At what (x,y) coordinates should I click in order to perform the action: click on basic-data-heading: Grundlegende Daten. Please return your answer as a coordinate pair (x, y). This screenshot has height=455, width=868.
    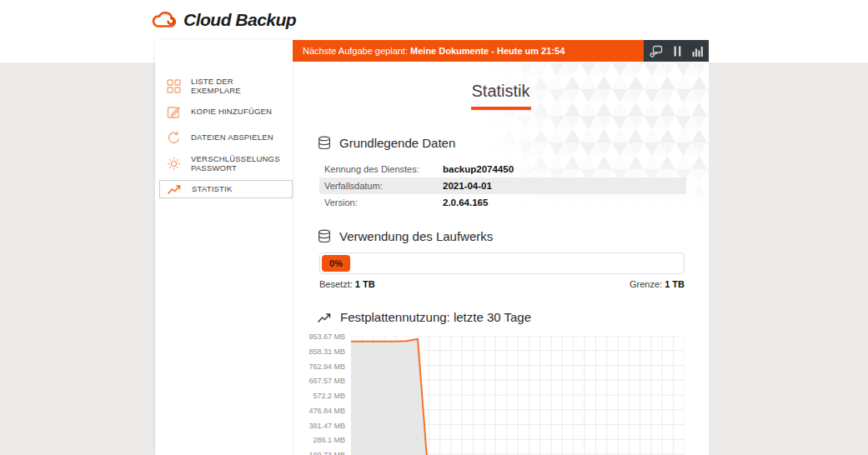
    Looking at the image, I should click on (387, 143).